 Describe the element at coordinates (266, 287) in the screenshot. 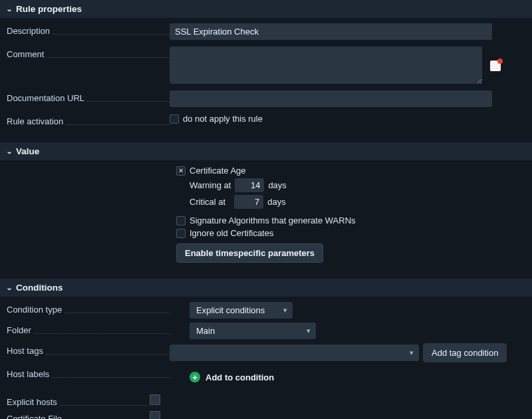

I see `section-header-conditions: ⌄ Conditions` at that location.